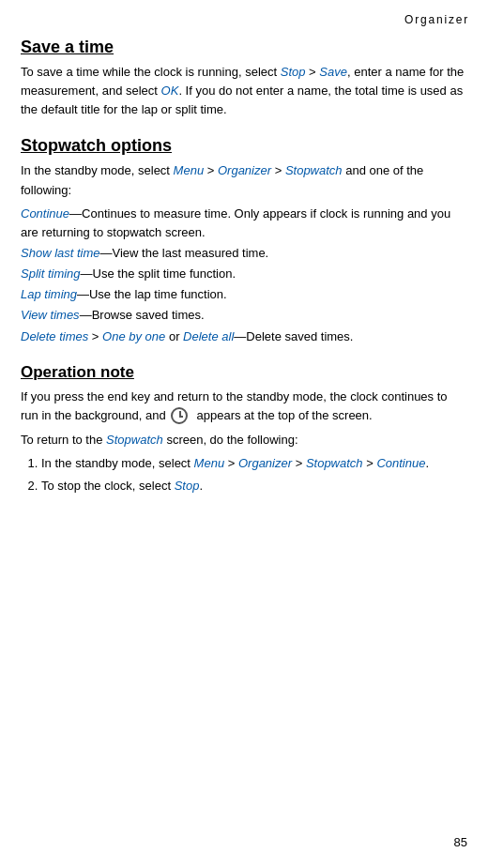 This screenshot has width=488, height=868. Describe the element at coordinates (244, 16) in the screenshot. I see `page-header: Organizer` at that location.